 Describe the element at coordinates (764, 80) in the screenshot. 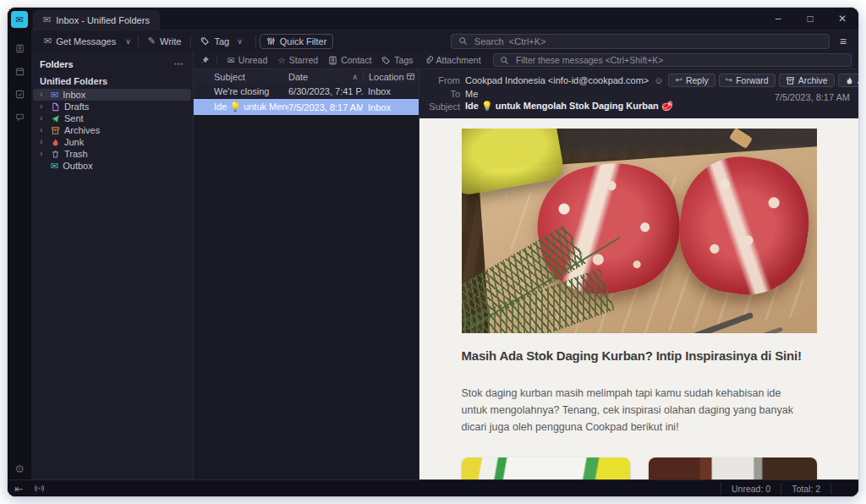

I see `message-actions: ↩ Reply ↪ Forward Archi` at that location.